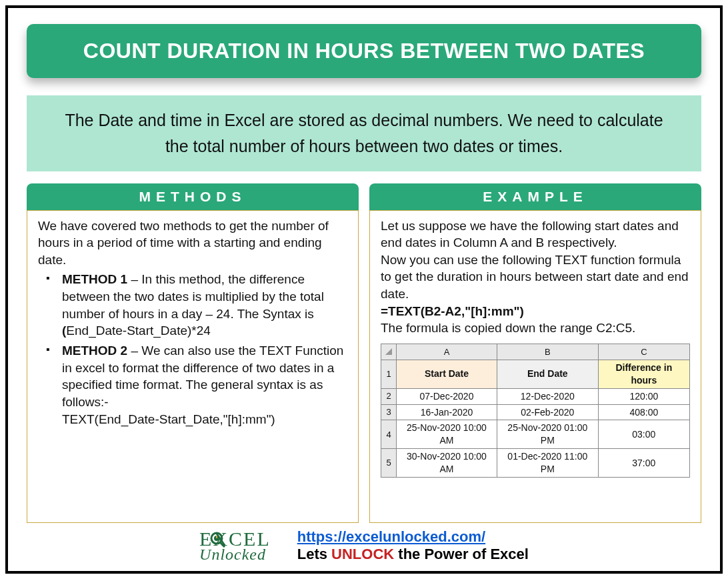  I want to click on method-1-item: METHOD 1 – In this method, the differenc…, so click(193, 306).